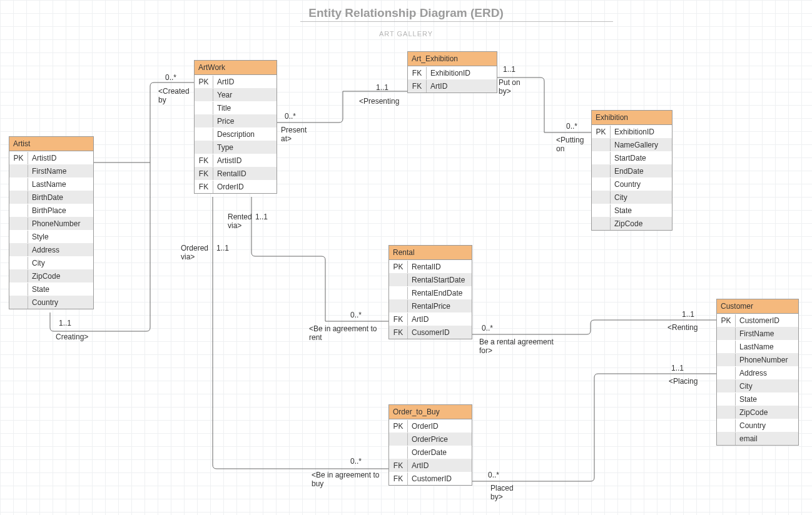  What do you see at coordinates (430, 280) in the screenshot?
I see `entity-row: RentalStartDate` at bounding box center [430, 280].